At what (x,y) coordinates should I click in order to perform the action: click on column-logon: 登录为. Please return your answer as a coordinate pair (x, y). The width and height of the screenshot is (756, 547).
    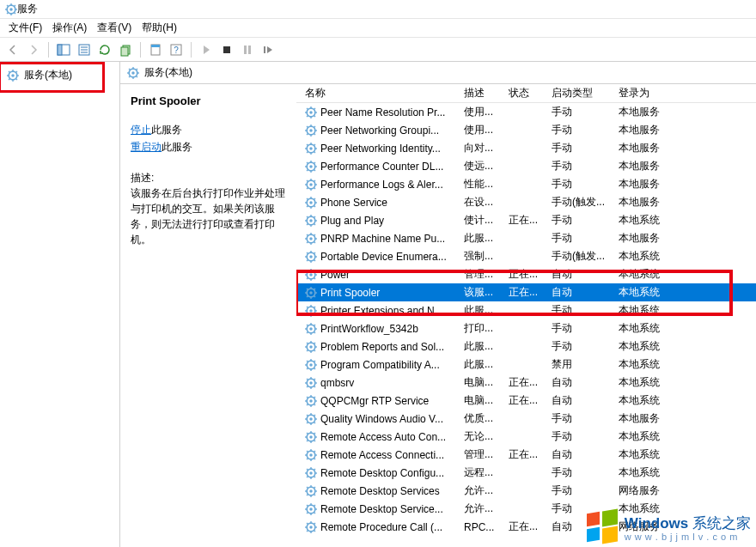
    Looking at the image, I should click on (686, 93).